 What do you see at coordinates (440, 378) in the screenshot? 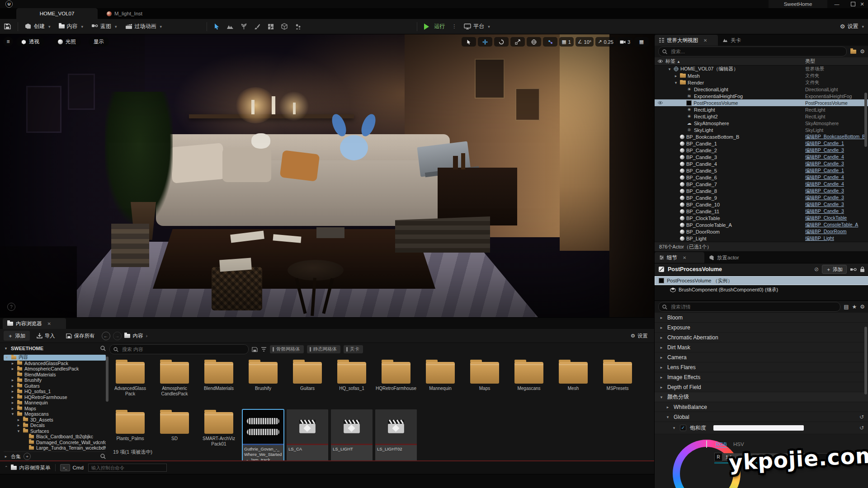
I see `asset-folder: Mannequin` at bounding box center [440, 378].